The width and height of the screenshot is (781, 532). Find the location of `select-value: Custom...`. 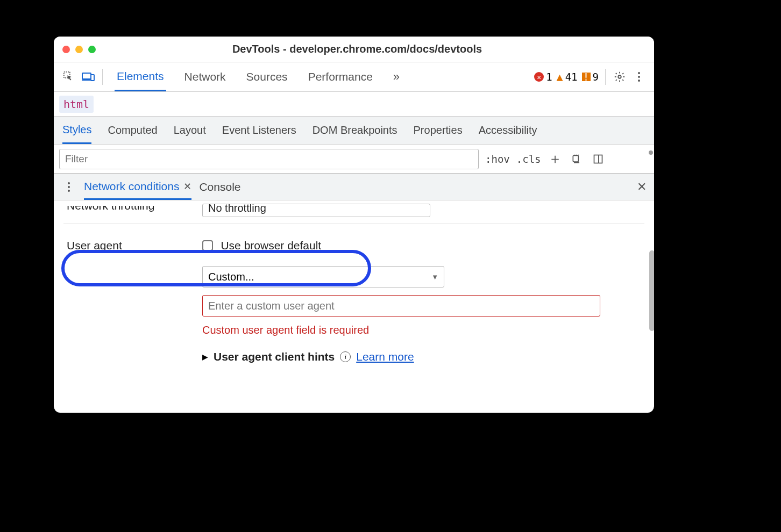

select-value: Custom... is located at coordinates (231, 277).